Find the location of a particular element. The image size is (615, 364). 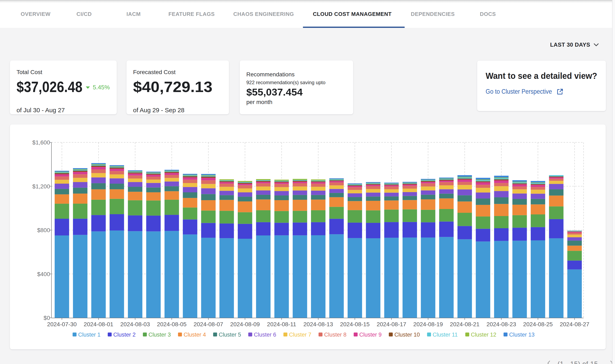

svg-text: Cluster 11 is located at coordinates (445, 335).